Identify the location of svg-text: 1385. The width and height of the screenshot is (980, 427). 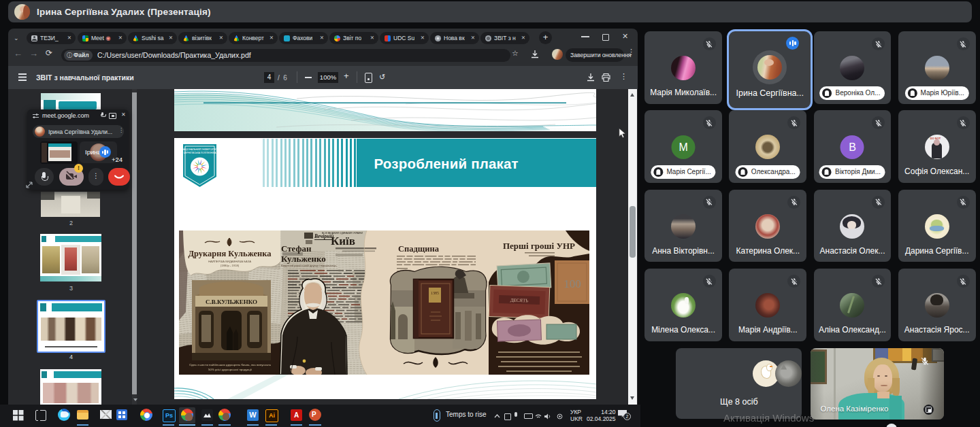
(435, 293).